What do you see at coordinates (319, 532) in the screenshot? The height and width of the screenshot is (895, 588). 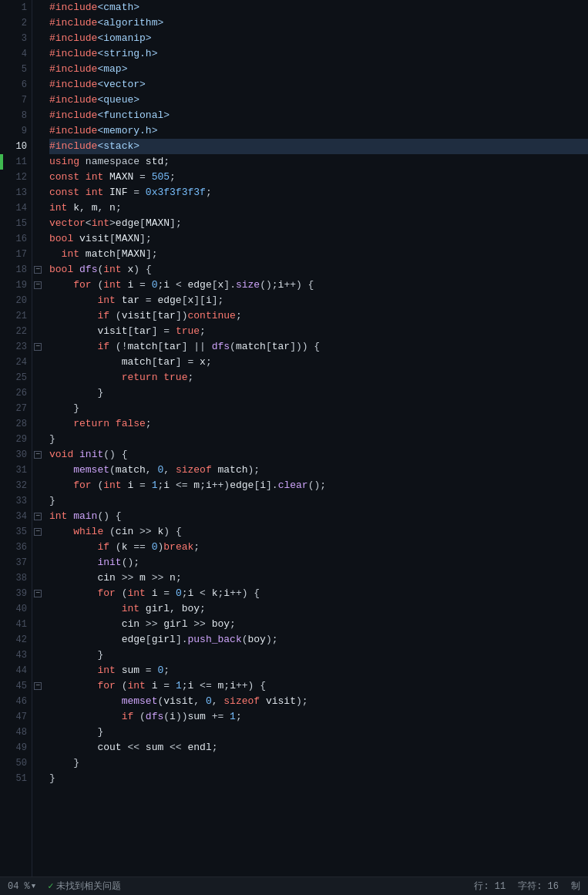 I see `code-line: while (cin >> k) {` at bounding box center [319, 532].